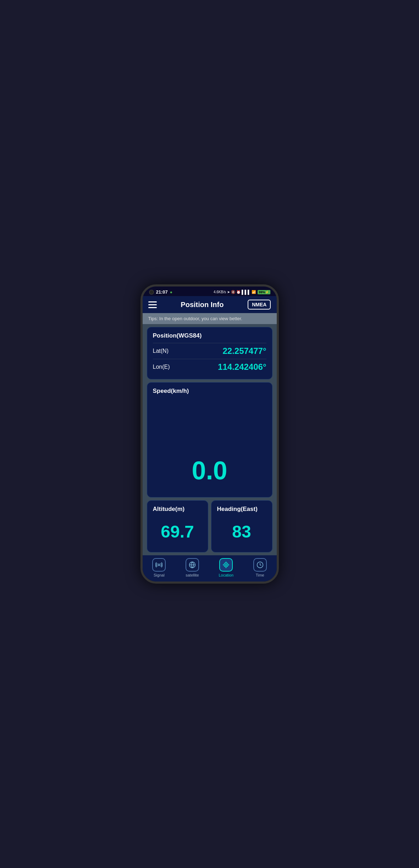 This screenshot has height=868, width=419. I want to click on nmea-button: NMEA, so click(259, 305).